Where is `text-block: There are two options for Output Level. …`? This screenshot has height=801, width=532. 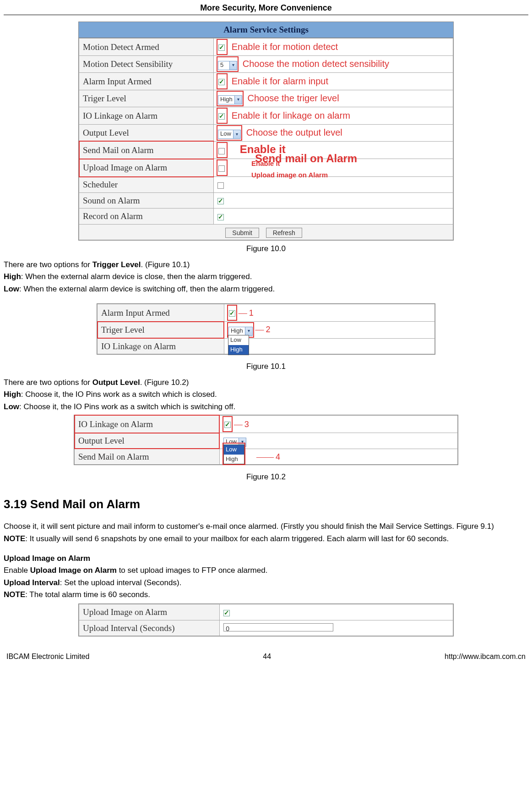 text-block: There are two options for Output Level. … is located at coordinates (266, 395).